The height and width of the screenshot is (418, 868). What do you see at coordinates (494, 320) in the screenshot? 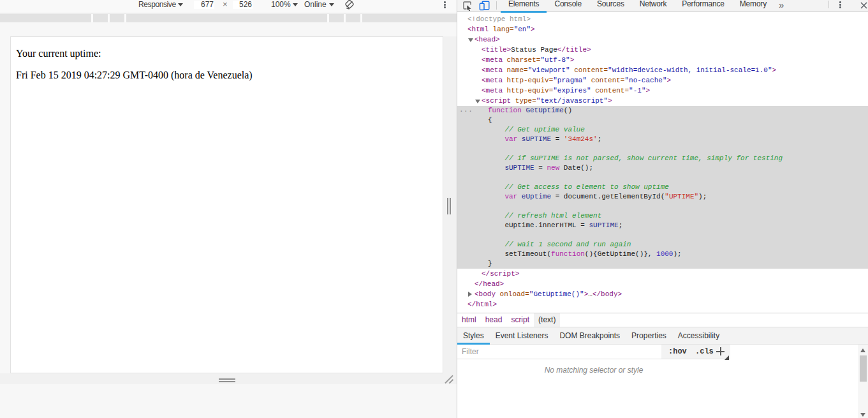
I see `breadcrumb-head: head` at bounding box center [494, 320].